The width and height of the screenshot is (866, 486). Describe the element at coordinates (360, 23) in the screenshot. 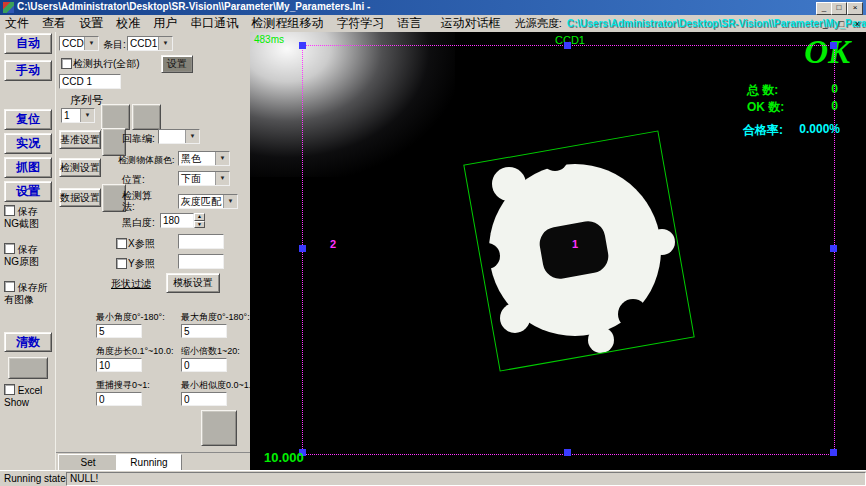

I see `menu-item-char-learning: 字符学习` at that location.